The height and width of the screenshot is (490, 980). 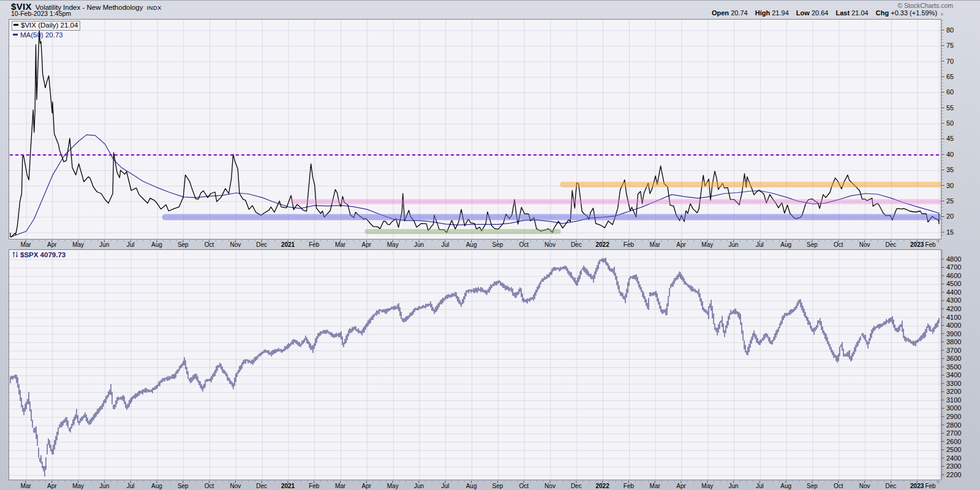 I want to click on low-label: Low, so click(x=803, y=13).